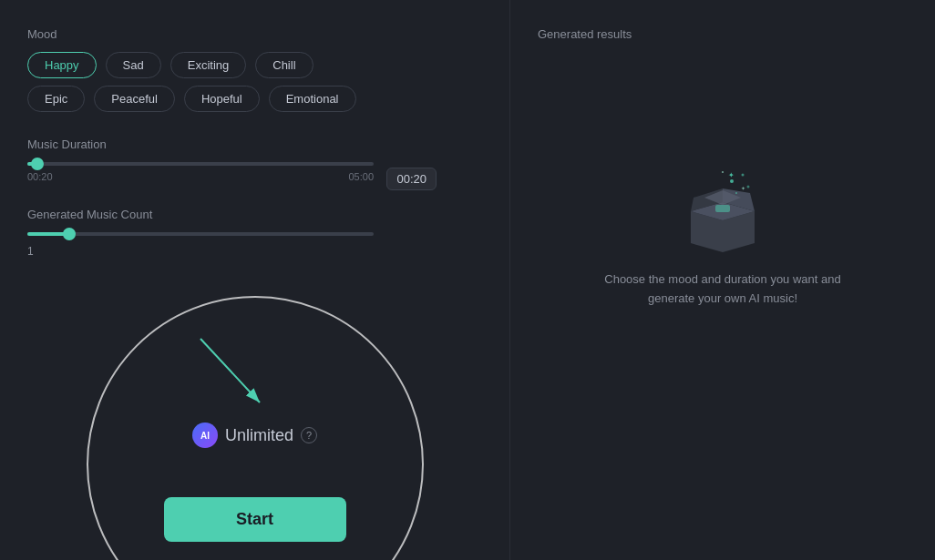  What do you see at coordinates (37, 164) in the screenshot?
I see `duration-slider-thumb` at bounding box center [37, 164].